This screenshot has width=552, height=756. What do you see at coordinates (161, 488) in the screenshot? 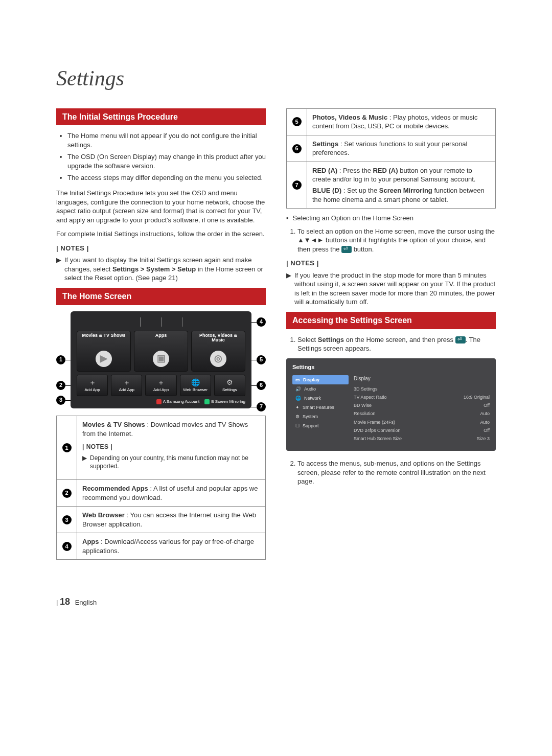
I see `home-screen-table: 1 Movies & TV Shows : Download movies an…` at bounding box center [161, 488].